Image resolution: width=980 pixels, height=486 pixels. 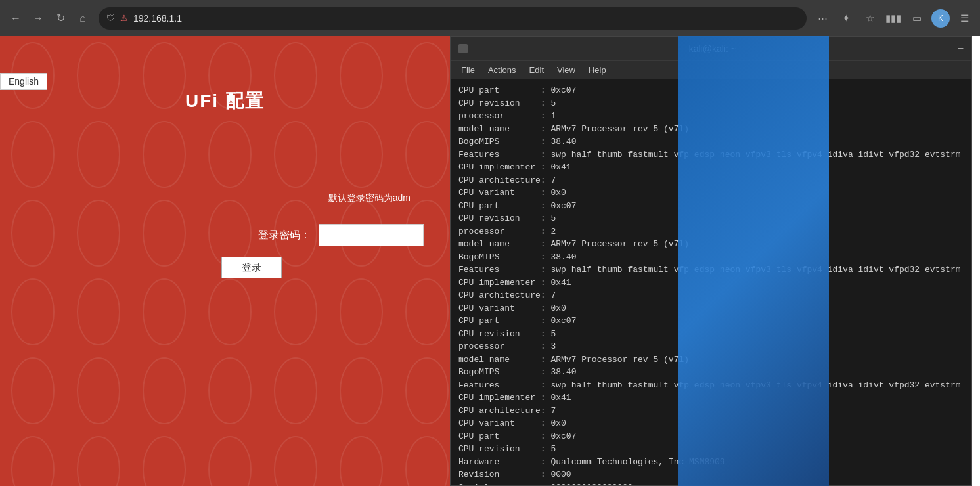 What do you see at coordinates (941, 18) in the screenshot?
I see `profile-avatar: K` at bounding box center [941, 18].